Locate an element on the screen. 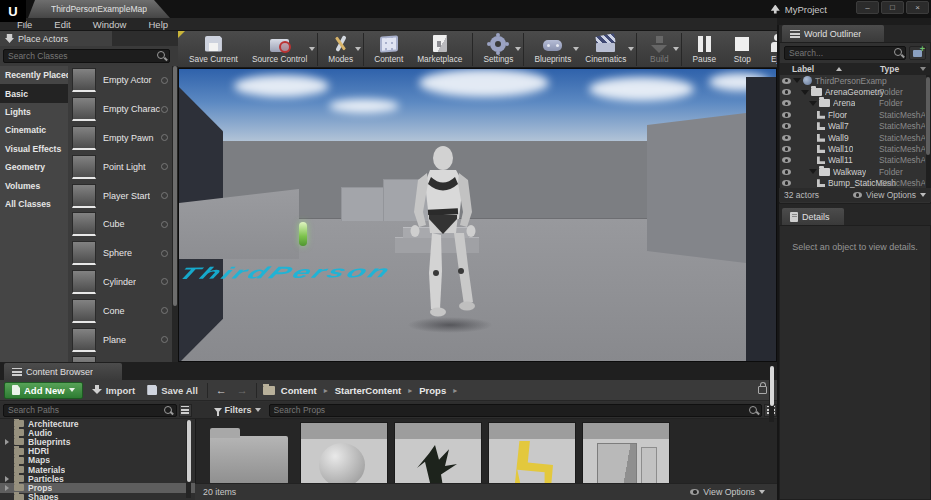 The width and height of the screenshot is (931, 500). toolbar-button: Pause is located at coordinates (702, 50).